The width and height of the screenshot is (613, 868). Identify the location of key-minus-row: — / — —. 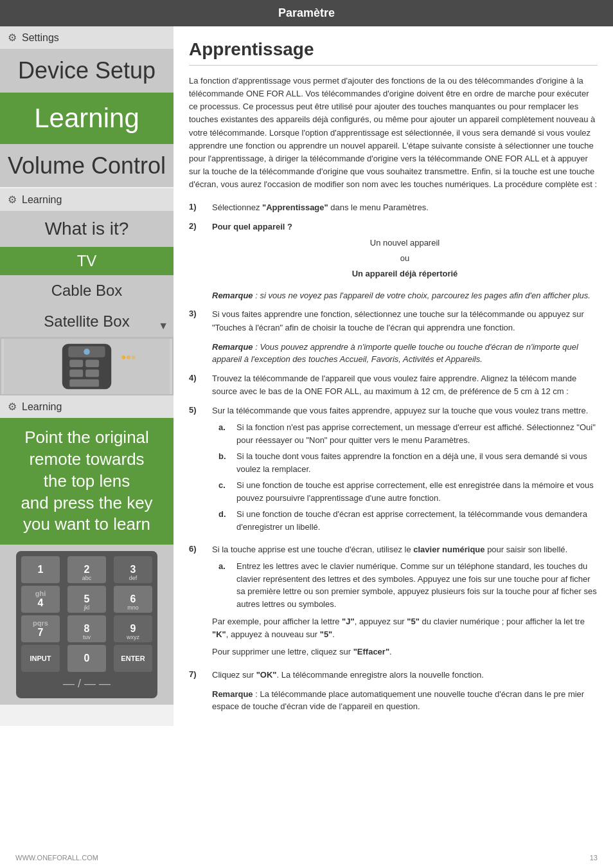
(87, 684).